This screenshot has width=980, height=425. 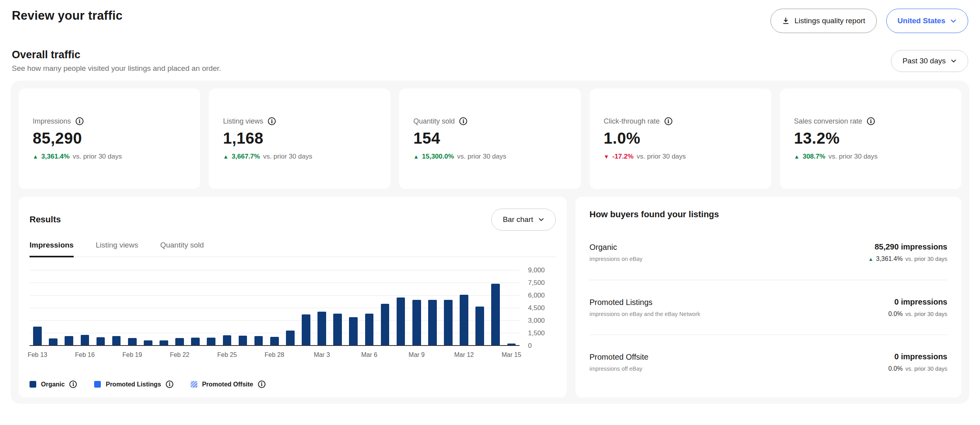 What do you see at coordinates (134, 384) in the screenshot?
I see `legend-item: Promoted Listings i` at bounding box center [134, 384].